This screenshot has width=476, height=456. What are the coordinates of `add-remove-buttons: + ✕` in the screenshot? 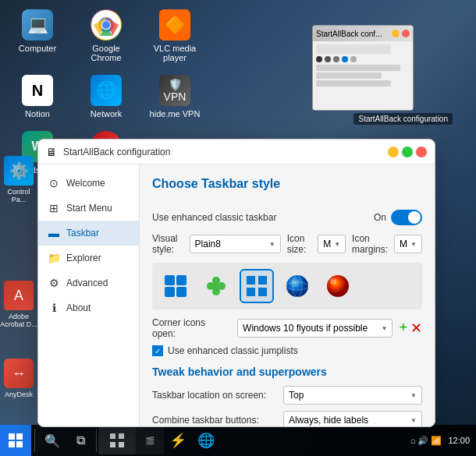 It's located at (410, 328).